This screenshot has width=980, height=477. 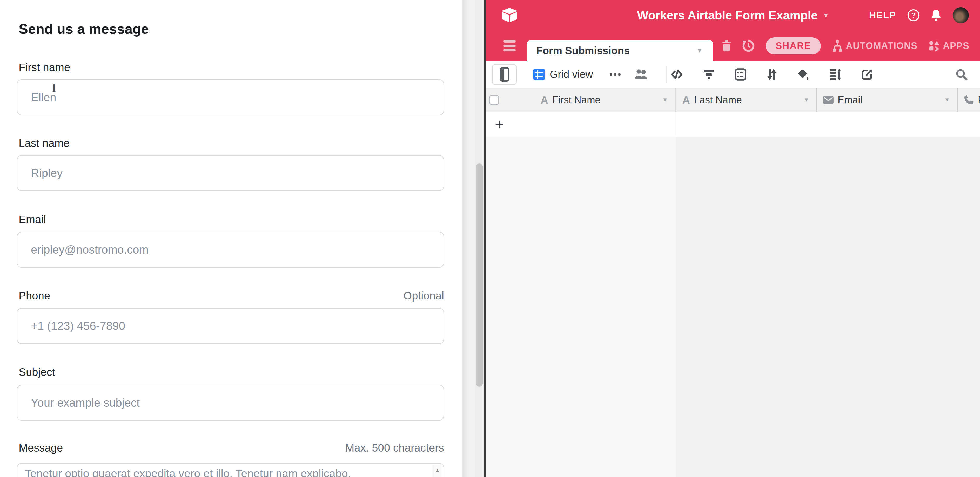 What do you see at coordinates (438, 469) in the screenshot?
I see `scroll-up-arrow-icon: ▲` at bounding box center [438, 469].